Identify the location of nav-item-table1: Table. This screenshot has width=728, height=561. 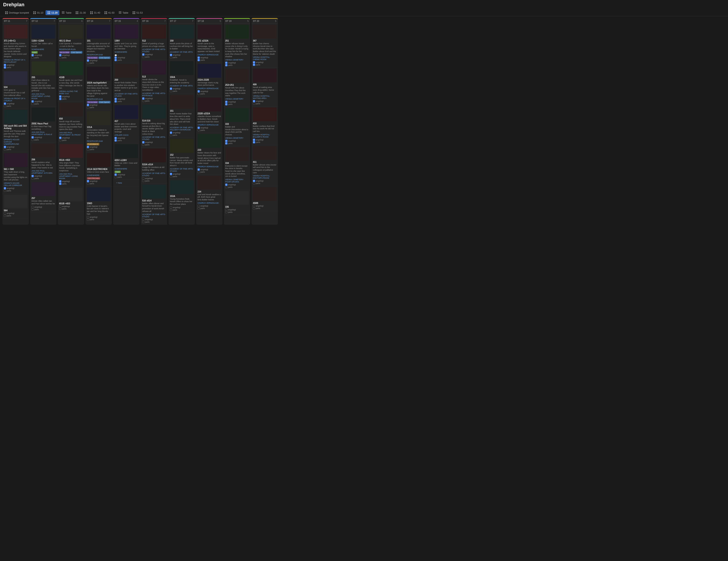
(67, 13).